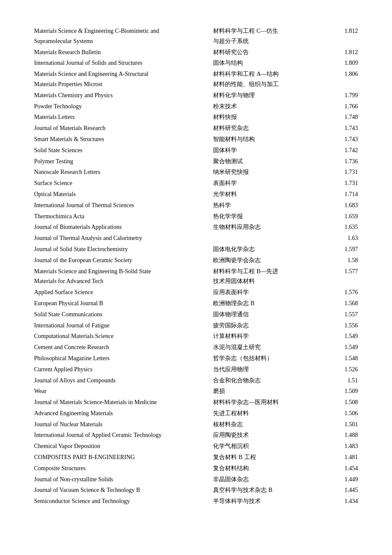 The image size is (392, 555). I want to click on table-row: Advanced Engineering Materials 先进工程材料 1.…, so click(196, 413).